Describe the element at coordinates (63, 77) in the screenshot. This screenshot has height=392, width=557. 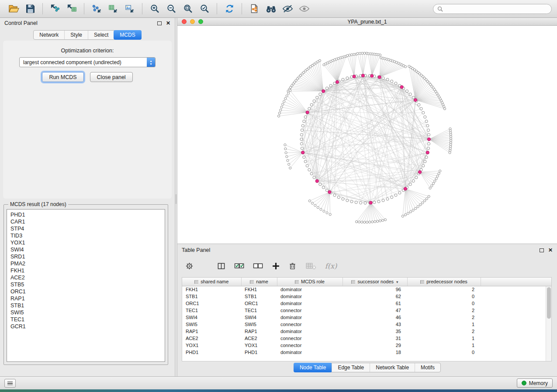
I see `run-mcds-button: Run MCDS` at that location.